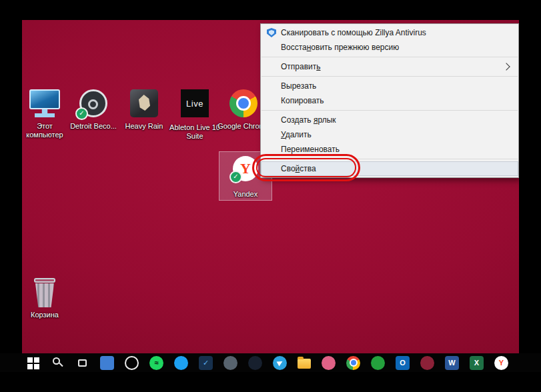 This screenshot has height=392, width=541. What do you see at coordinates (296, 135) in the screenshot?
I see `menu-item-label: Удалить` at bounding box center [296, 135].